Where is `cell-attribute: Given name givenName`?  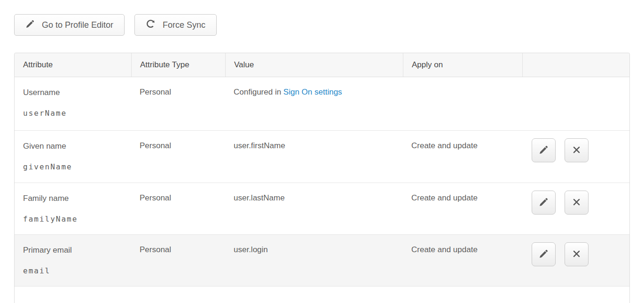 cell-attribute: Given name givenName is located at coordinates (73, 157).